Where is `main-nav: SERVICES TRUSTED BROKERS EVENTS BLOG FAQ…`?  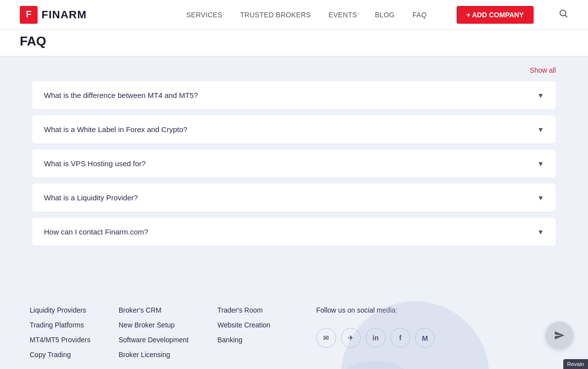 main-nav: SERVICES TRUSTED BROKERS EVENTS BLOG FAQ… is located at coordinates (378, 15).